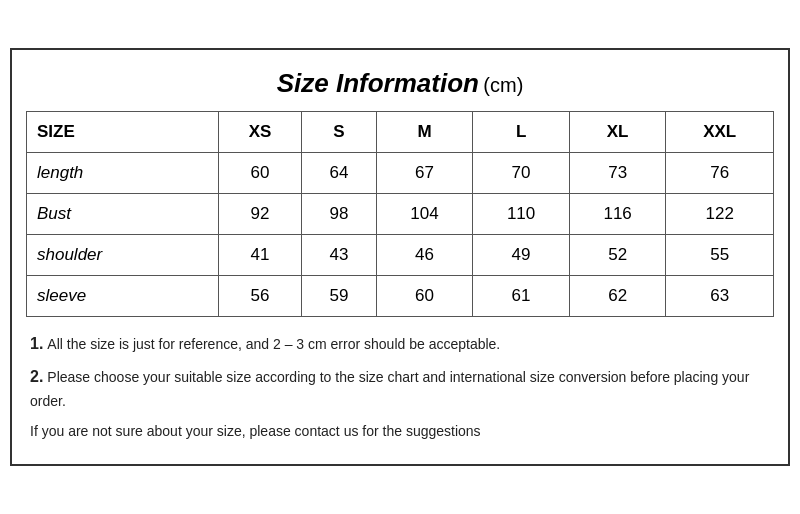 The width and height of the screenshot is (800, 514). Describe the element at coordinates (400, 431) in the screenshot. I see `note-item: If you are not sure about your size, ple…` at that location.